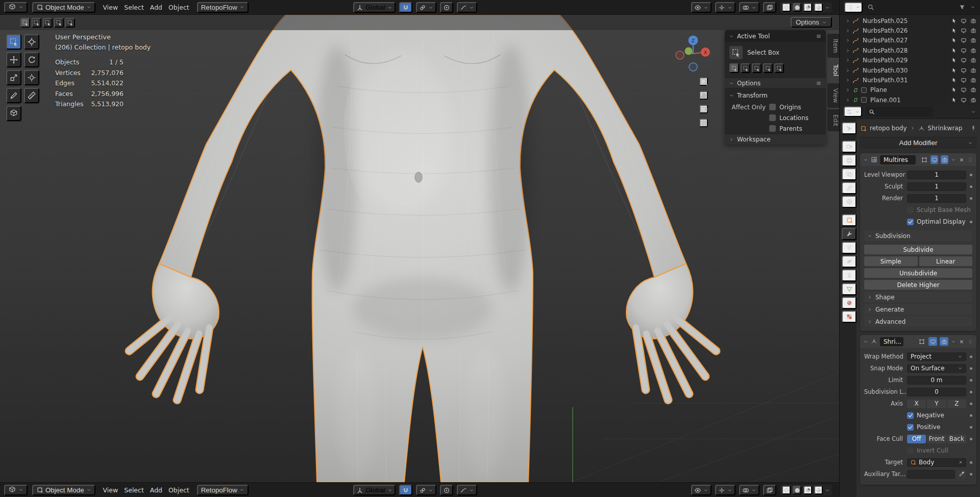 The height and width of the screenshot is (497, 980). I want to click on generate-section-header: Generate, so click(918, 310).